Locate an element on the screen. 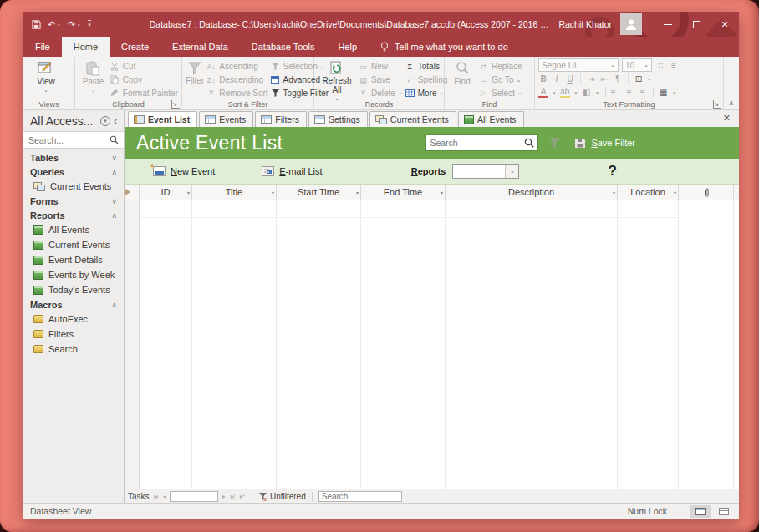 Image resolution: width=759 pixels, height=532 pixels. maximize-button is located at coordinates (696, 24).